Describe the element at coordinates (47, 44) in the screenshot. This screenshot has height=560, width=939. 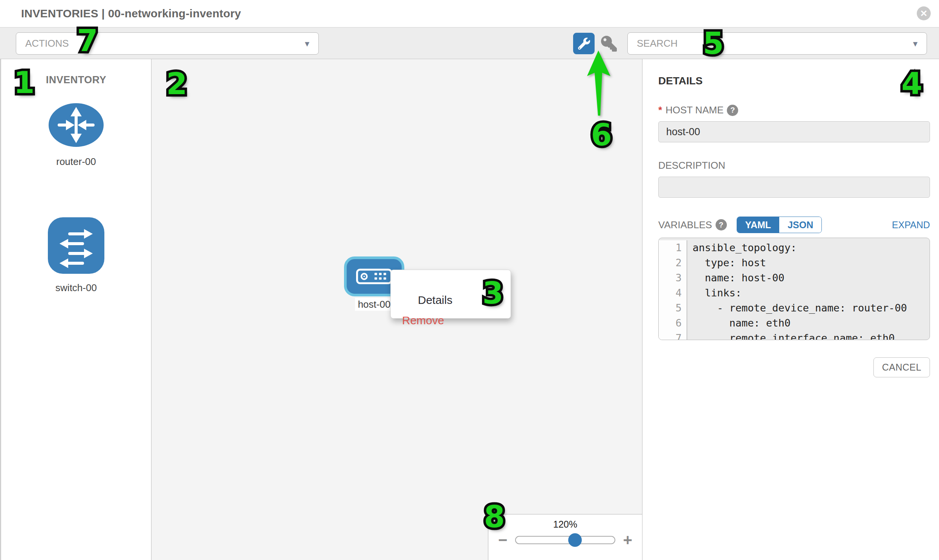
I see `actions-label: ACTIONS` at that location.